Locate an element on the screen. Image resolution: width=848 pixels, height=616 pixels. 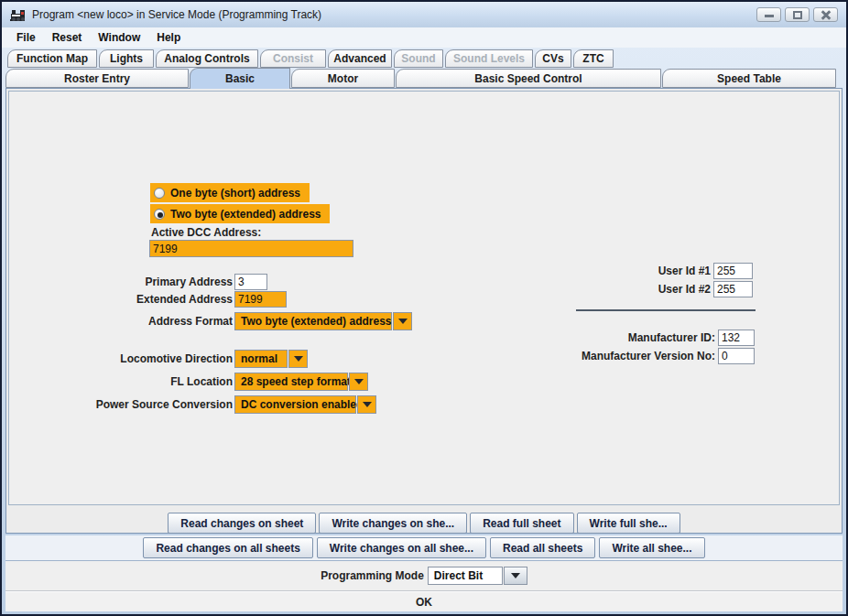
primary-address-label: Primary Address is located at coordinates (123, 282).